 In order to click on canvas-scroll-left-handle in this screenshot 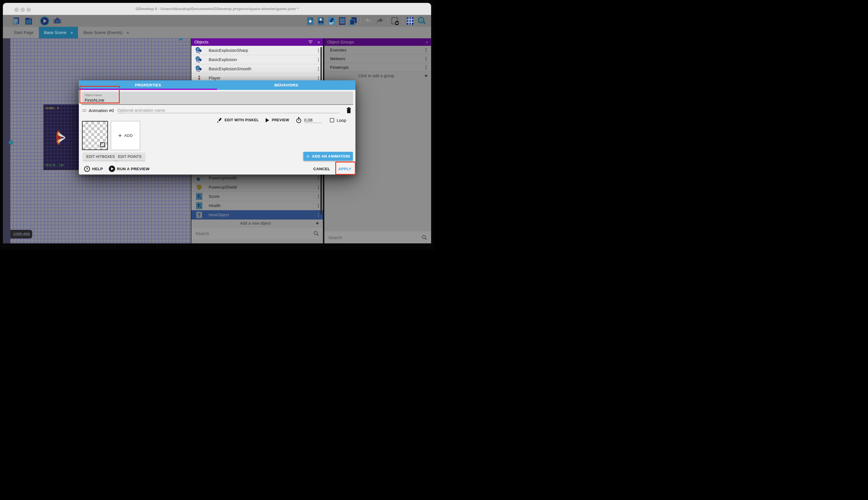, I will do `click(11, 142)`.